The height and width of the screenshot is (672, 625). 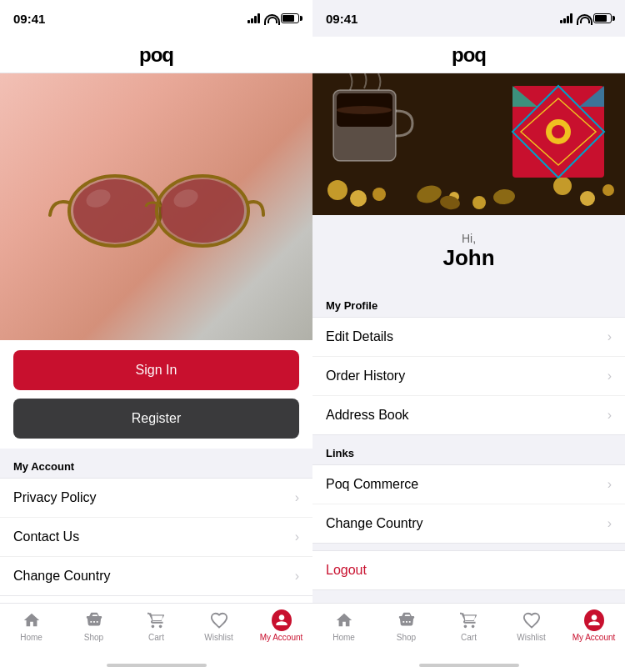 What do you see at coordinates (468, 485) in the screenshot?
I see `poq-commerce-item: Poq Commerce ›` at bounding box center [468, 485].